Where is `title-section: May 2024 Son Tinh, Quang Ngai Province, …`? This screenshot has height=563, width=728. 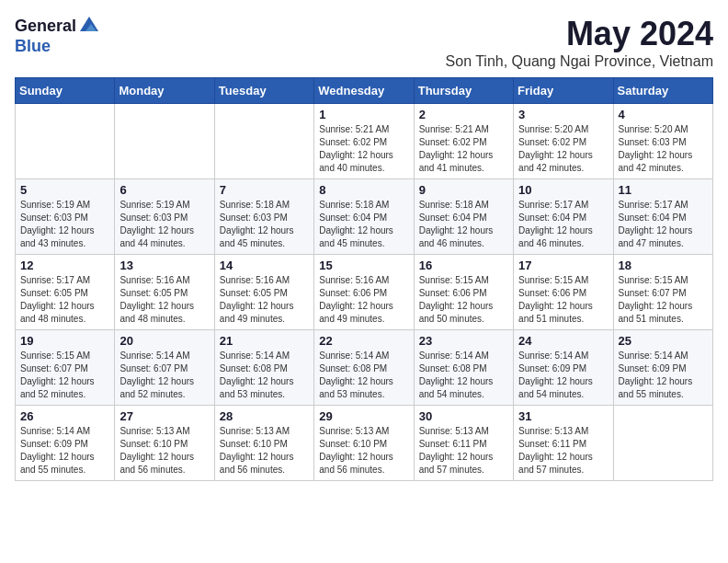
title-section: May 2024 Son Tinh, Quang Ngai Province, … is located at coordinates (579, 42).